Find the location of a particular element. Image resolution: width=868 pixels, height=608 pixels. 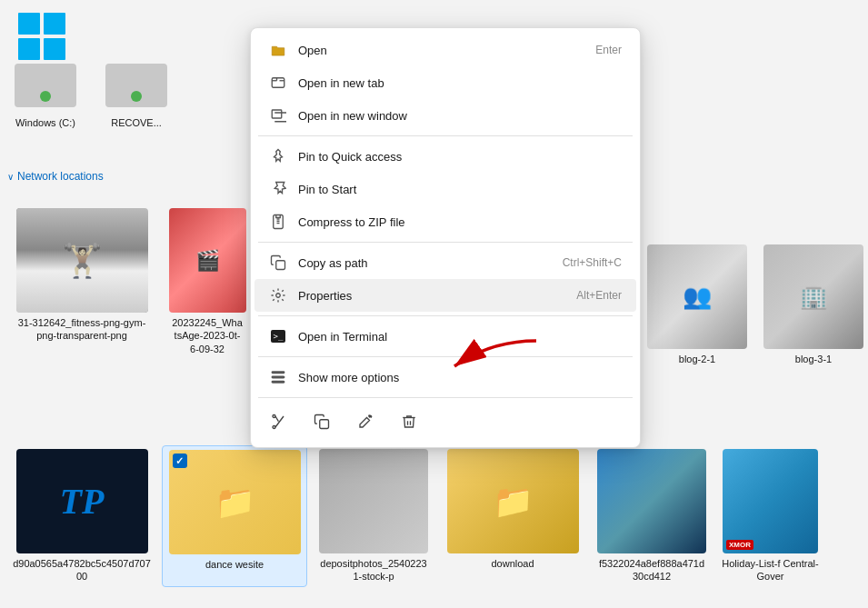

file-name-tp: d90a0565a4782bc5c4507d70700 is located at coordinates (82, 571).